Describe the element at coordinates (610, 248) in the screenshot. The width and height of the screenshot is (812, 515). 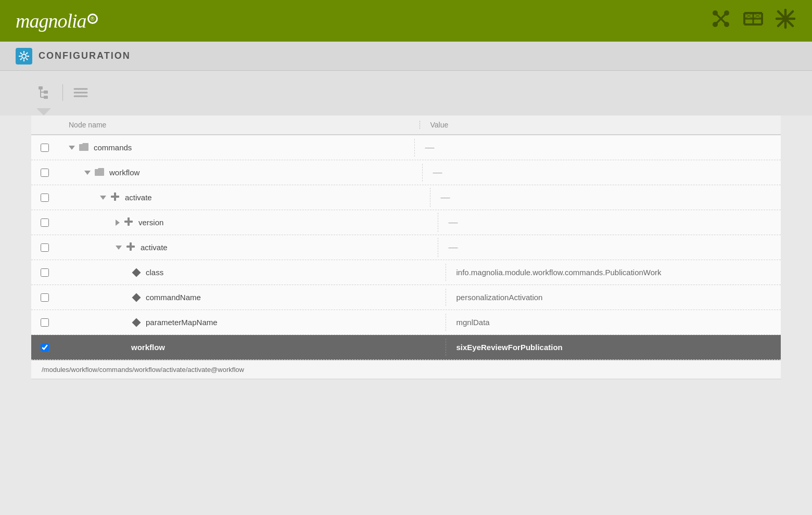
I see `row-value-5: —` at that location.